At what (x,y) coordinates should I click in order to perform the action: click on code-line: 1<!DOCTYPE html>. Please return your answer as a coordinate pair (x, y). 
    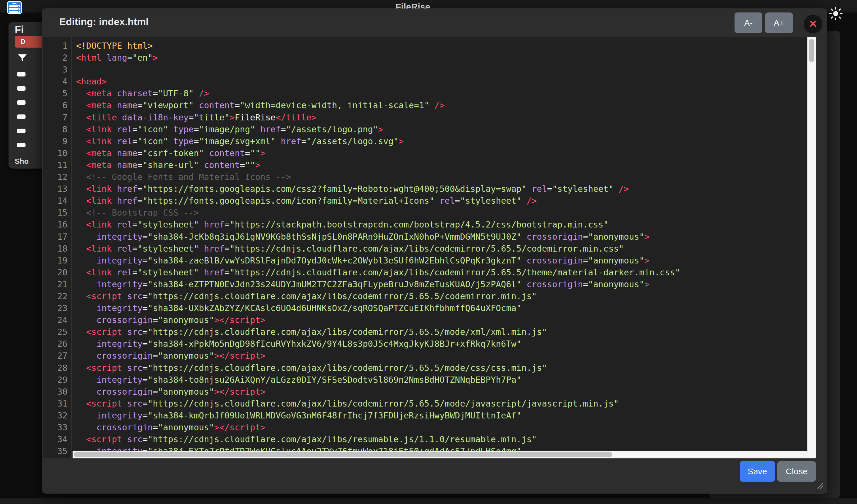
    Looking at the image, I should click on (430, 46).